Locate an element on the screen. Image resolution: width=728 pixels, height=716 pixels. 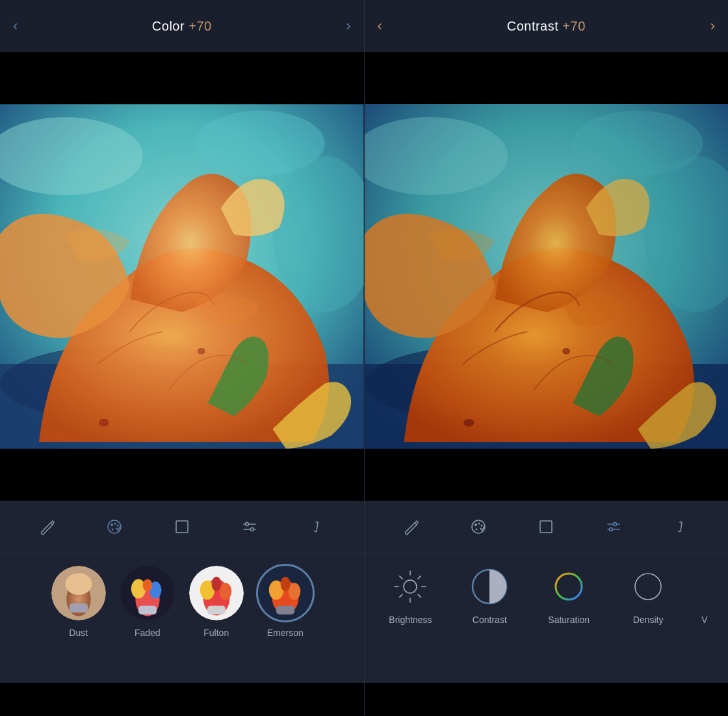
right-black-bar-top is located at coordinates (547, 78).